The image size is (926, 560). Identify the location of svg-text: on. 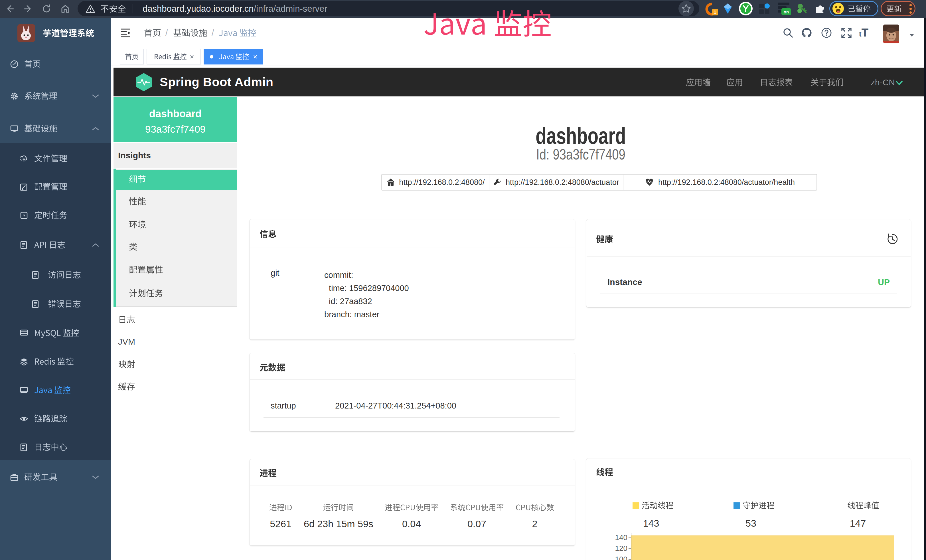
(786, 12).